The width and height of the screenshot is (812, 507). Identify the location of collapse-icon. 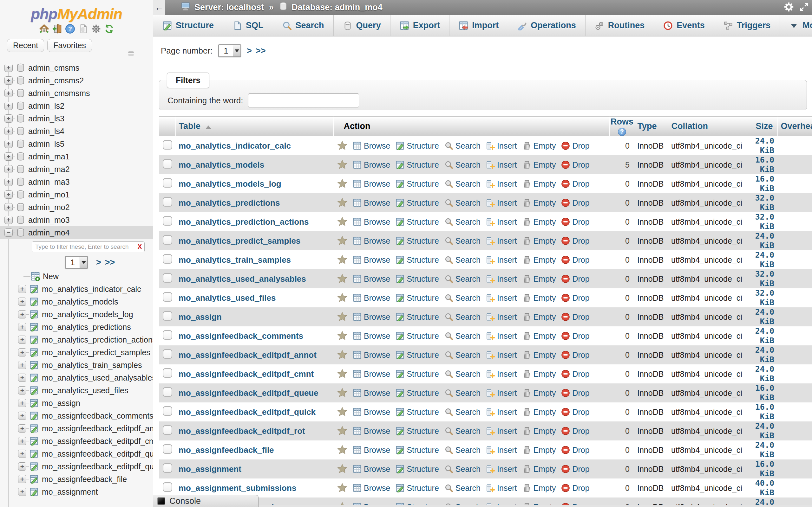
(9, 233).